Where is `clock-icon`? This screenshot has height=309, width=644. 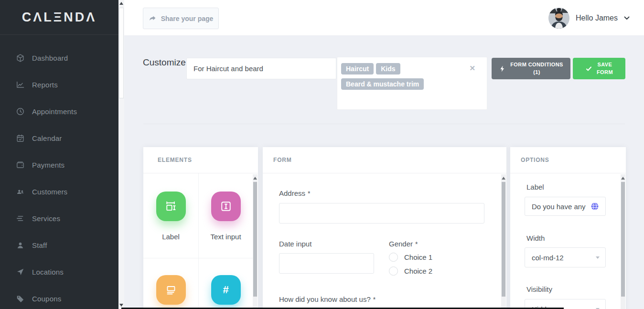
clock-icon is located at coordinates (20, 112).